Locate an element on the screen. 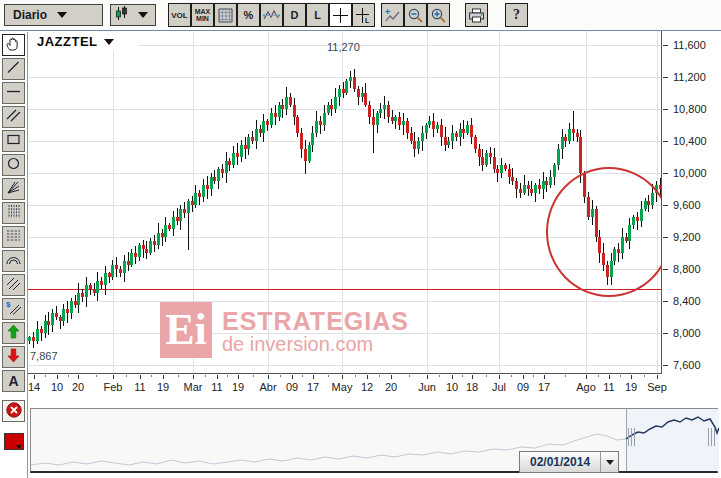 The height and width of the screenshot is (478, 721). date-tick-label: 17 is located at coordinates (313, 387).